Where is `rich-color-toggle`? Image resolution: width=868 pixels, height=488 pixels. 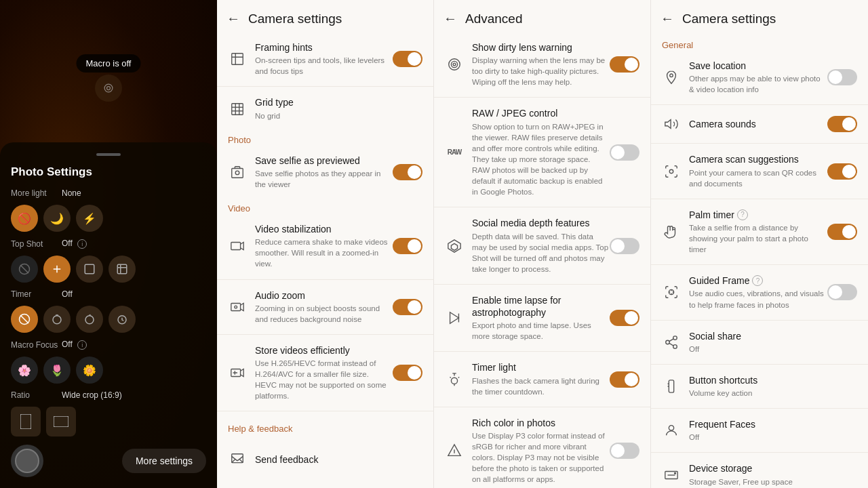 rich-color-toggle is located at coordinates (625, 451).